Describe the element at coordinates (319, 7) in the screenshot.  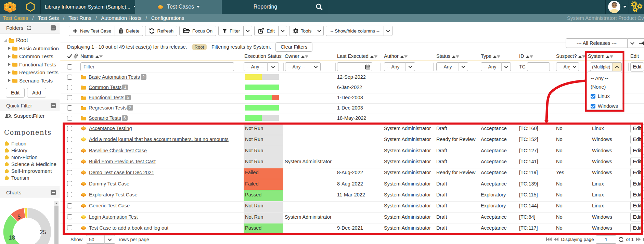
I see `global-search-button` at that location.